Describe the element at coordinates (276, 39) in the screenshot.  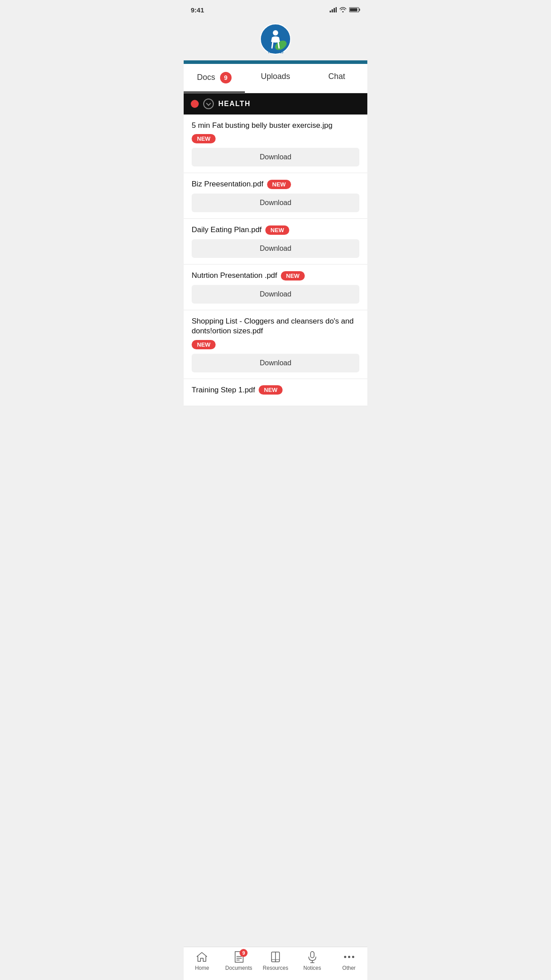
I see `logo: THRIVE 25` at that location.